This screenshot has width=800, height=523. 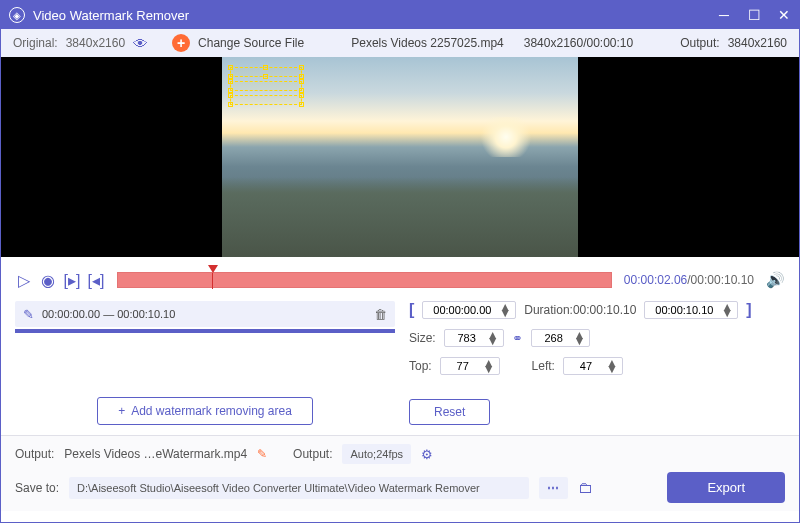 I want to click on output-format: Auto;24fps, so click(x=376, y=454).